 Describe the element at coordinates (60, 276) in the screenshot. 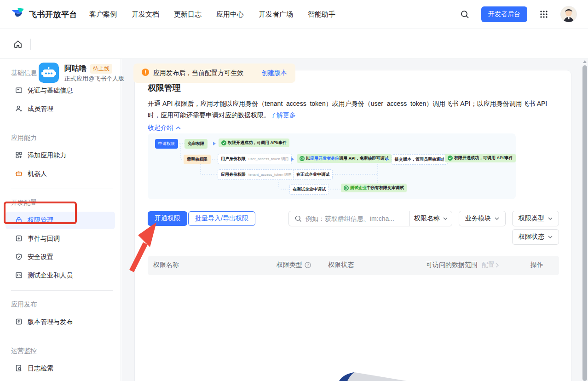

I see `sidebar-item-test-enterprise: 测试企业和人员` at that location.